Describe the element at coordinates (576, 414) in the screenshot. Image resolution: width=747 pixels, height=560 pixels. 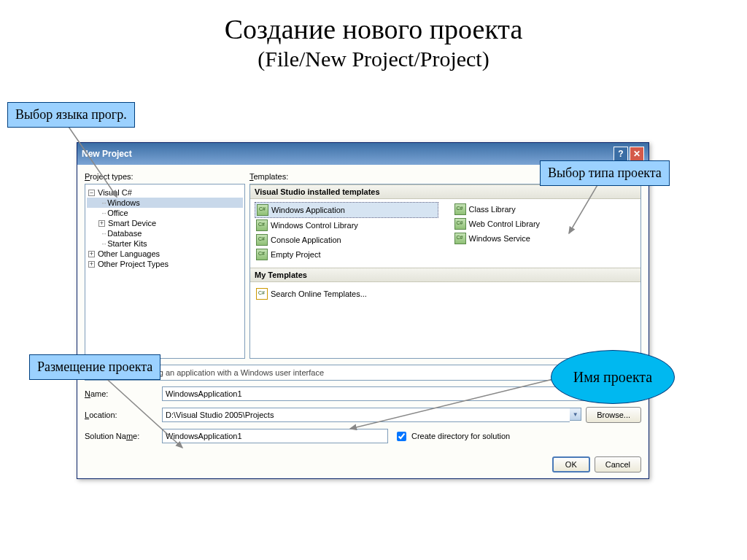
I see `location-dropdown: ▼` at that location.